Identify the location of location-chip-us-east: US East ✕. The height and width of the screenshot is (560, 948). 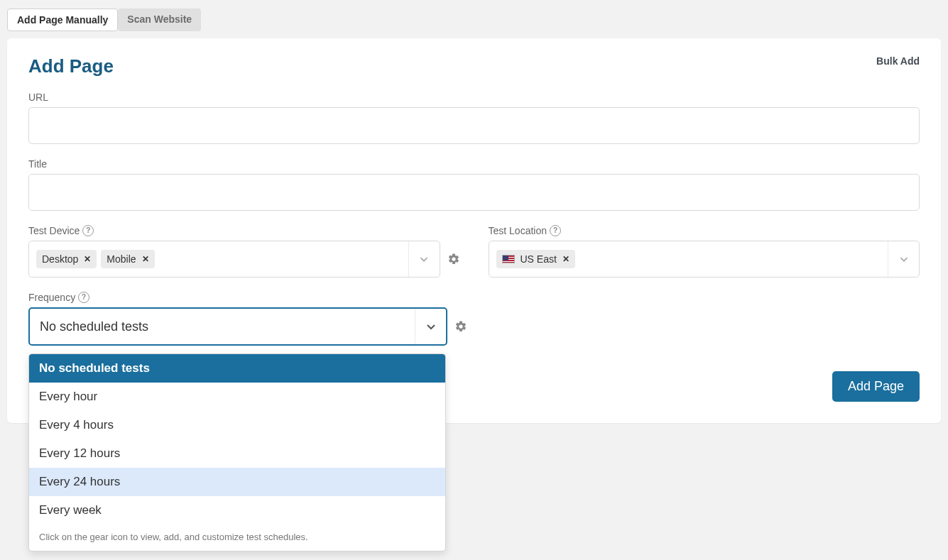
(535, 259).